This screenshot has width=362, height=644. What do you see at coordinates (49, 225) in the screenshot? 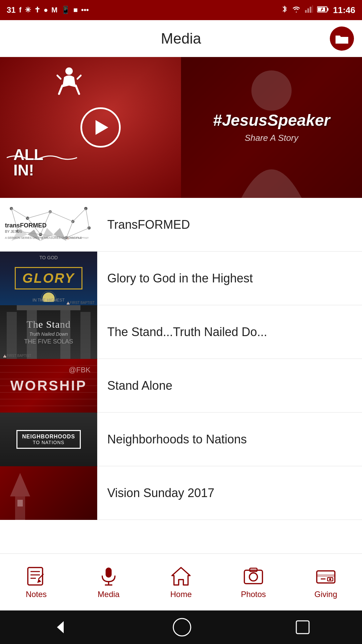
I see `series-thumb-transformed: transFORMED BY JESUS A SERMON SERIES ON …` at bounding box center [49, 225].